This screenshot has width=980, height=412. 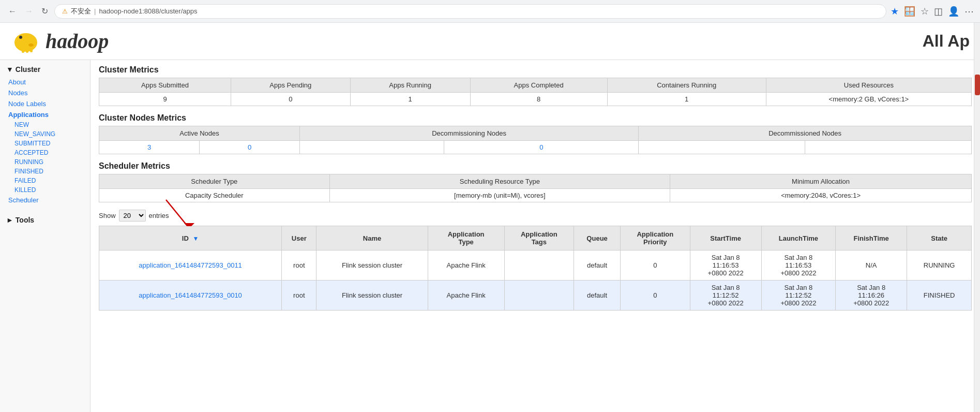 What do you see at coordinates (490, 11) in the screenshot?
I see `browser-chrome: ← → ↻ ⚠ 不安全 | hadoop-node1:8088/cluster/…` at bounding box center [490, 11].